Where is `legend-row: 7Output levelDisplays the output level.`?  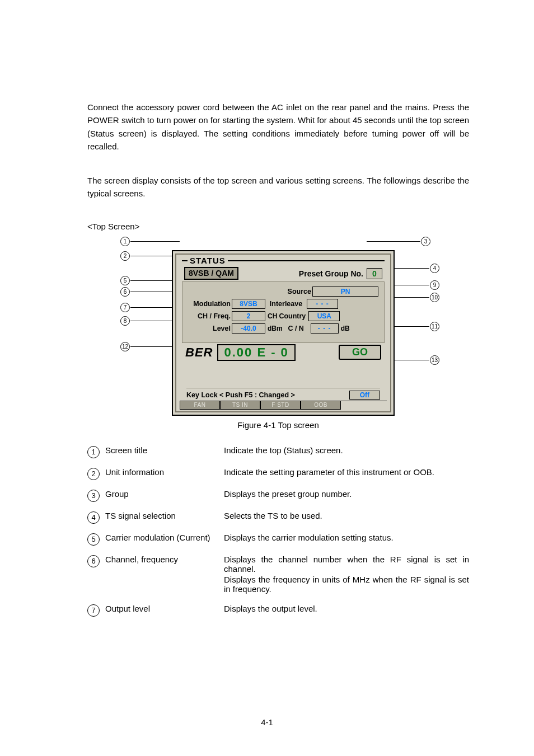 legend-row: 7Output levelDisplays the output level. is located at coordinates (278, 610).